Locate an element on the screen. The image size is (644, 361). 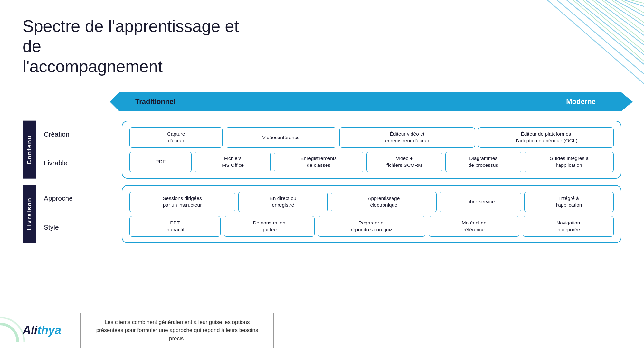
box-editeur-video: Éditeur vidéo etenregistreur d'écran is located at coordinates (407, 138).